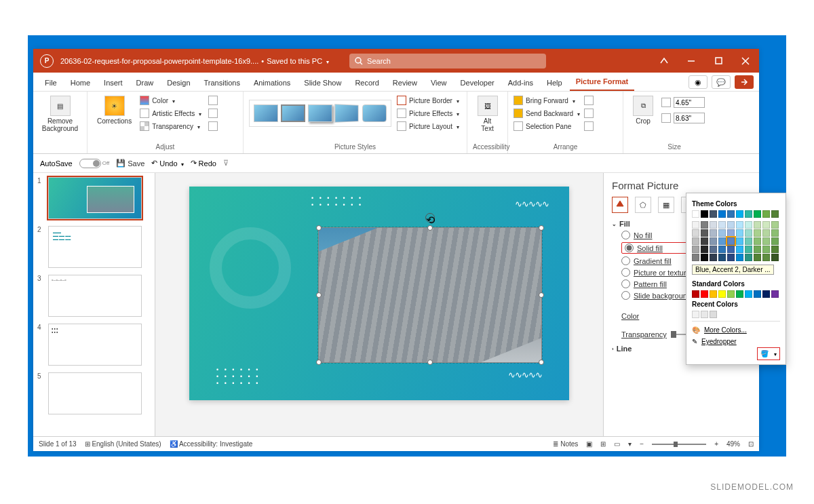  What do you see at coordinates (439, 83) in the screenshot?
I see `tab-view: View` at bounding box center [439, 83].